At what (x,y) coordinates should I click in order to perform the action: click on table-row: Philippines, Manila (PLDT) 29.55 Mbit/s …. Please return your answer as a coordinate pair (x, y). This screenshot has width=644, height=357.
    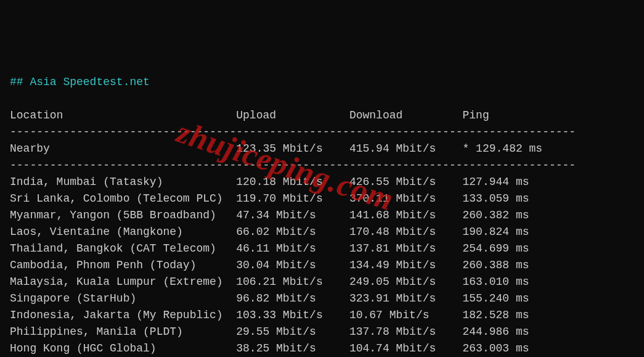
    Looking at the image, I should click on (270, 332).